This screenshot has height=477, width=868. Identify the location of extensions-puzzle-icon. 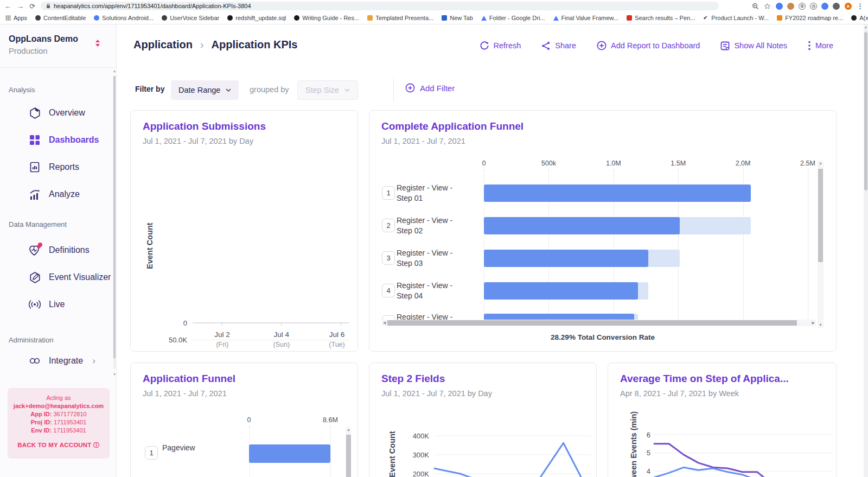
(837, 7).